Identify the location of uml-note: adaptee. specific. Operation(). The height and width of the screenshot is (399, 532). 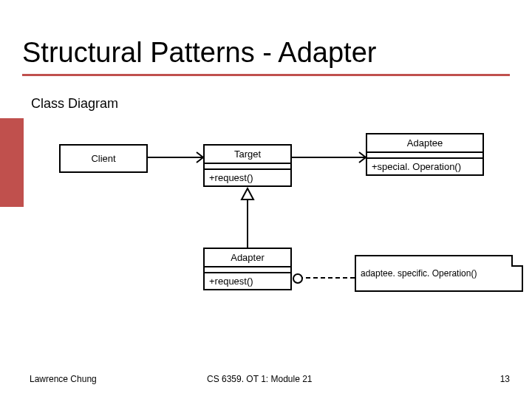
(439, 273).